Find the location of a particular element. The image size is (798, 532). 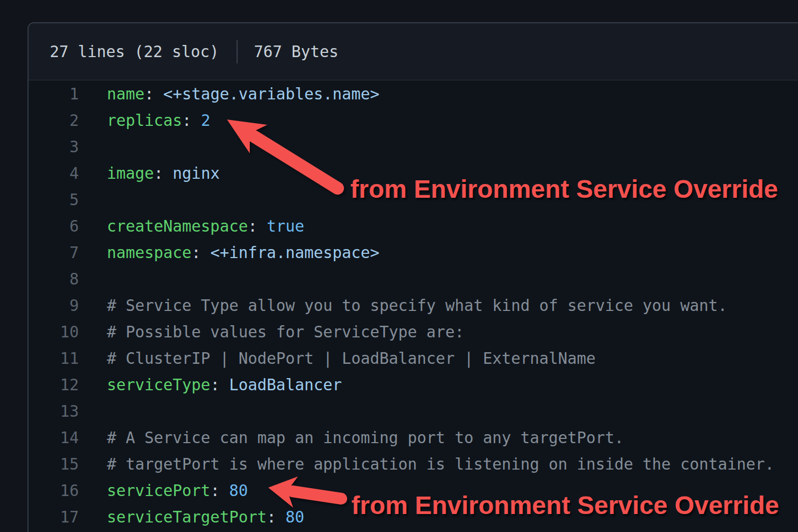

code-line-content: namespace: <+infra.namespace> is located at coordinates (229, 253).